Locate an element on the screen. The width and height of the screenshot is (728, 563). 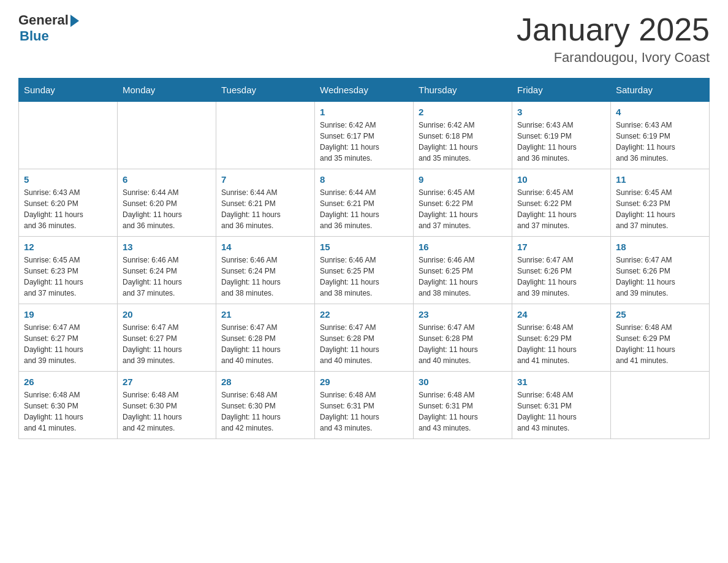
day-number: 30 is located at coordinates (463, 381).